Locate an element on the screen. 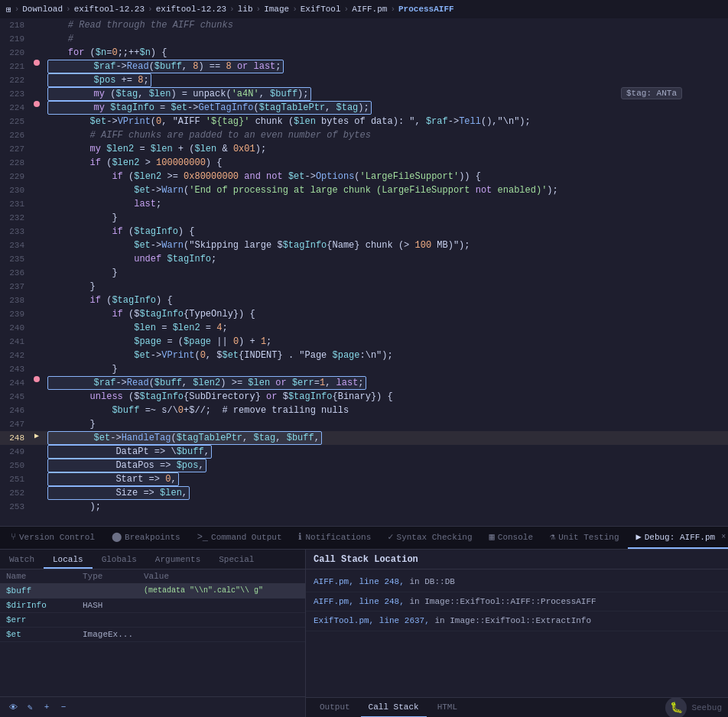  bottom-tab-version-control: ⑂Version Control is located at coordinates (53, 538).